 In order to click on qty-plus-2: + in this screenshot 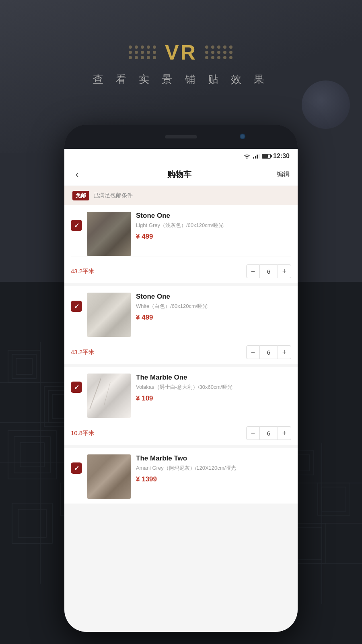, I will do `click(284, 352)`.